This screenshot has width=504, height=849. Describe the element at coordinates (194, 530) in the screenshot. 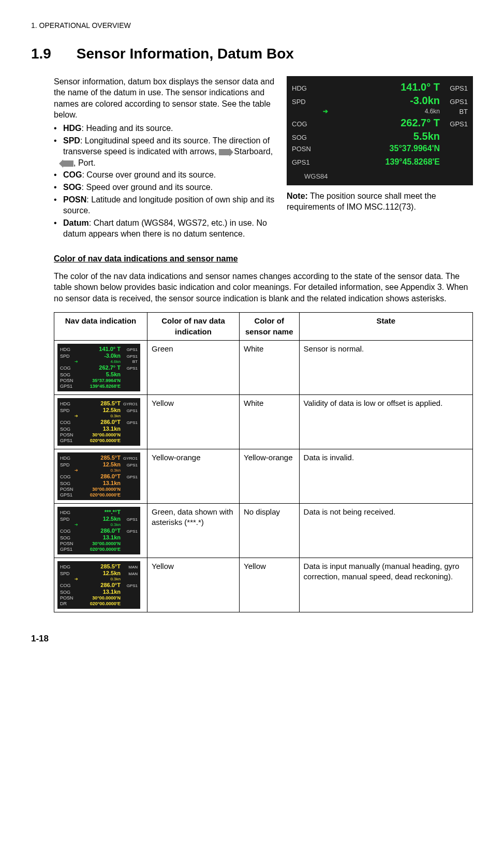

I see `nav-color-cell: Green, data shown with asterisks (***.*)` at that location.